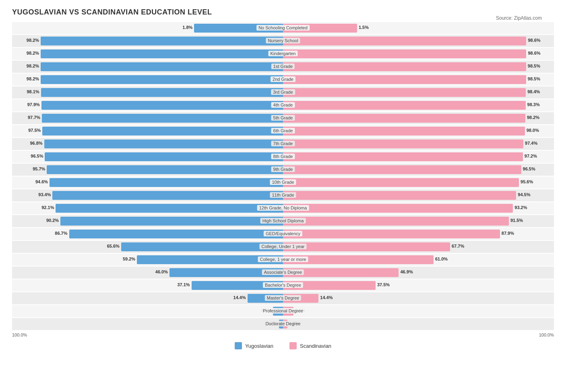 This screenshot has height=392, width=566. I want to click on axis-right: 100.0%, so click(547, 335).